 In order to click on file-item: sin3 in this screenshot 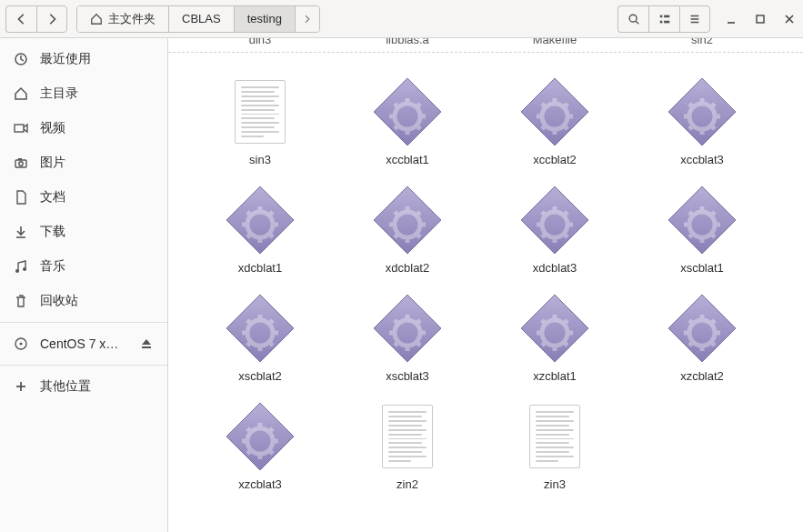, I will do `click(260, 122)`.